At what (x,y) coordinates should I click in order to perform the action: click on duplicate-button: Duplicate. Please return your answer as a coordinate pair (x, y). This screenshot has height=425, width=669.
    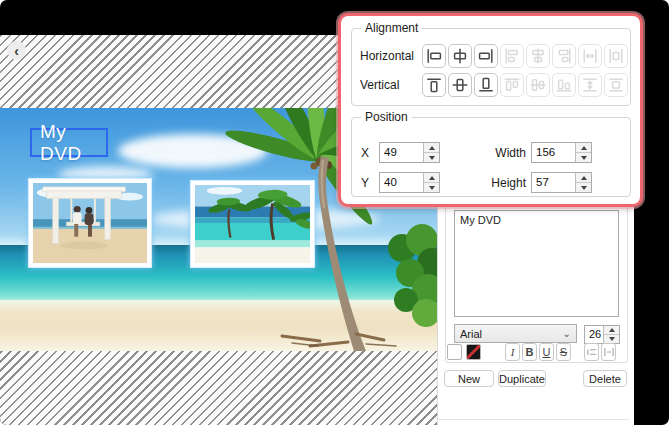
    Looking at the image, I should click on (522, 378).